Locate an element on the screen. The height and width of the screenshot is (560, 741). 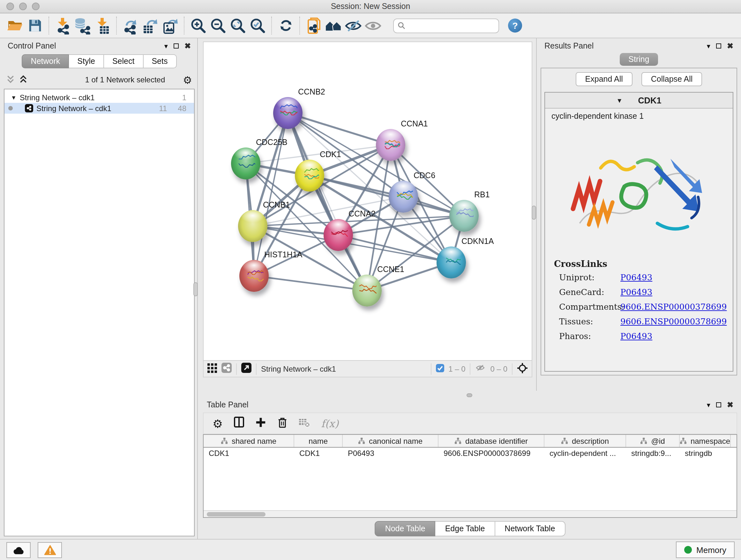
memory-label: Memory is located at coordinates (712, 550).